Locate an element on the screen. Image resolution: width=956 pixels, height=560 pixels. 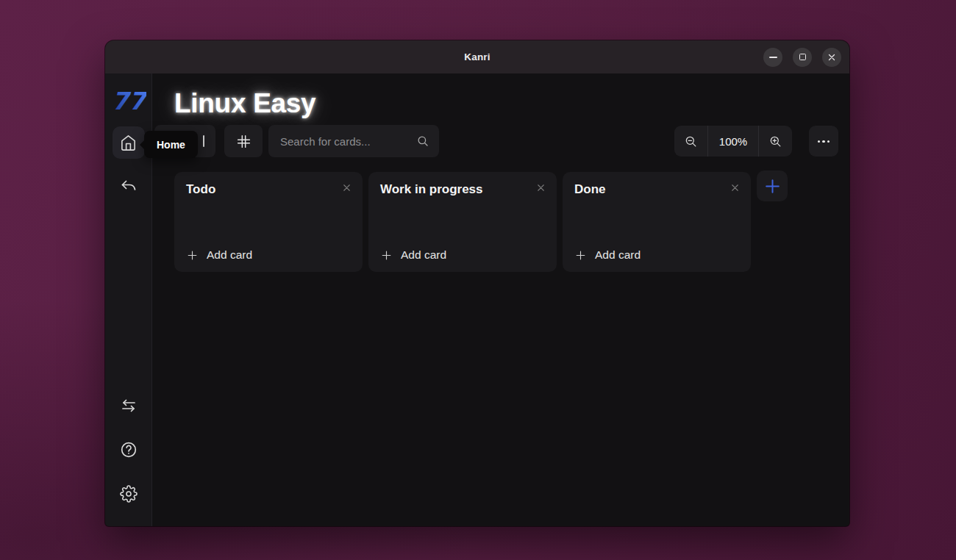
sidebar-help-button is located at coordinates (129, 450).